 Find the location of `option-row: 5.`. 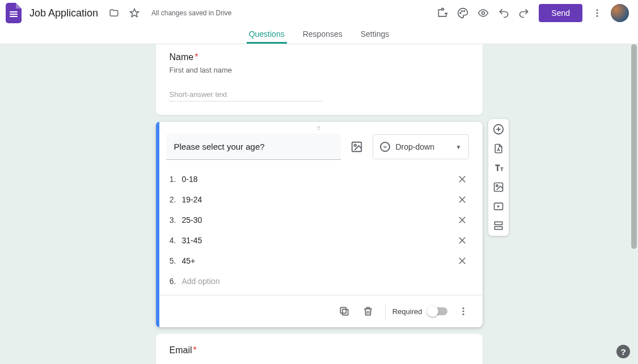

option-row: 5. is located at coordinates (318, 261).